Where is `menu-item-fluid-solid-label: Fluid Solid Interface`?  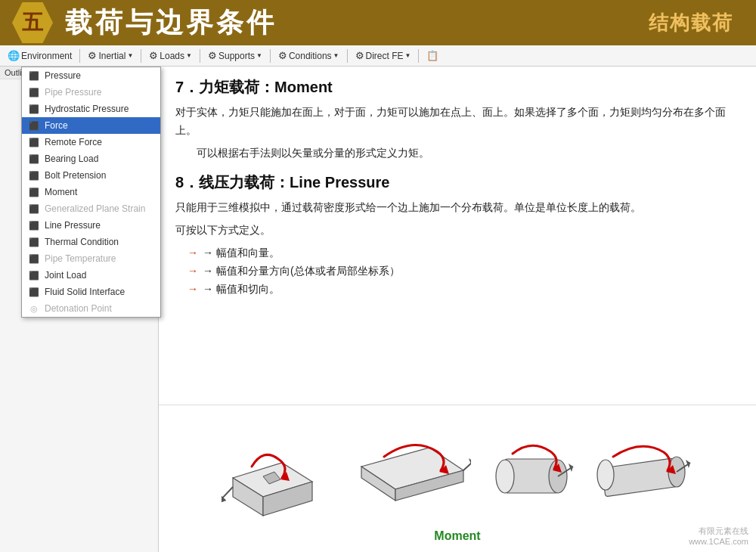
menu-item-fluid-solid-label: Fluid Solid Interface is located at coordinates (85, 292).